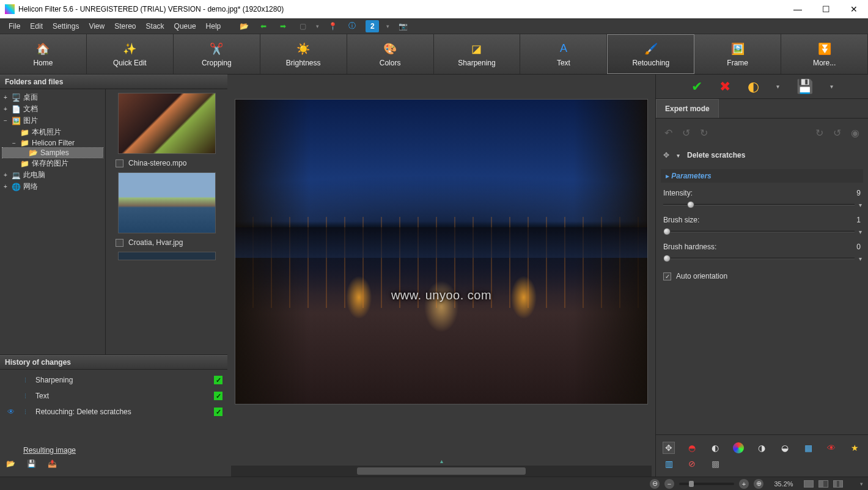 This screenshot has width=868, height=490. Describe the element at coordinates (185, 26) in the screenshot. I see `menu-queue: Queue` at that location.